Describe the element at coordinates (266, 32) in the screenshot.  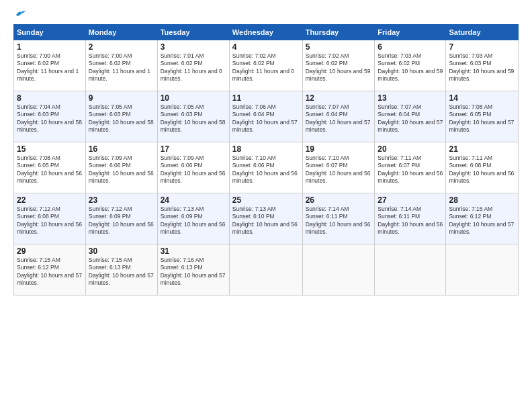
I see `weekday-header-row: Sunday Monday Tuesday Wednesday Thursday…` at that location.